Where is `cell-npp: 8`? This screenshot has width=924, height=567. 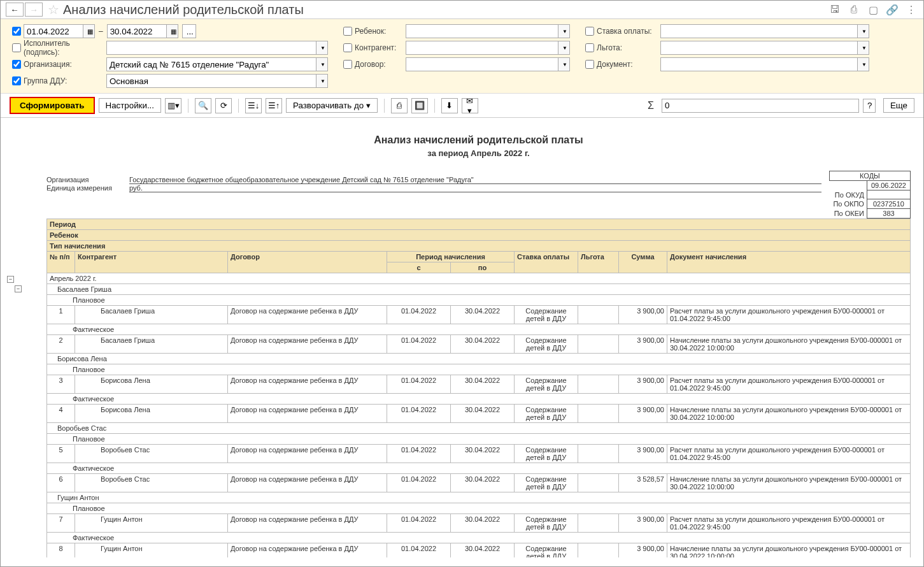 cell-npp: 8 is located at coordinates (61, 550).